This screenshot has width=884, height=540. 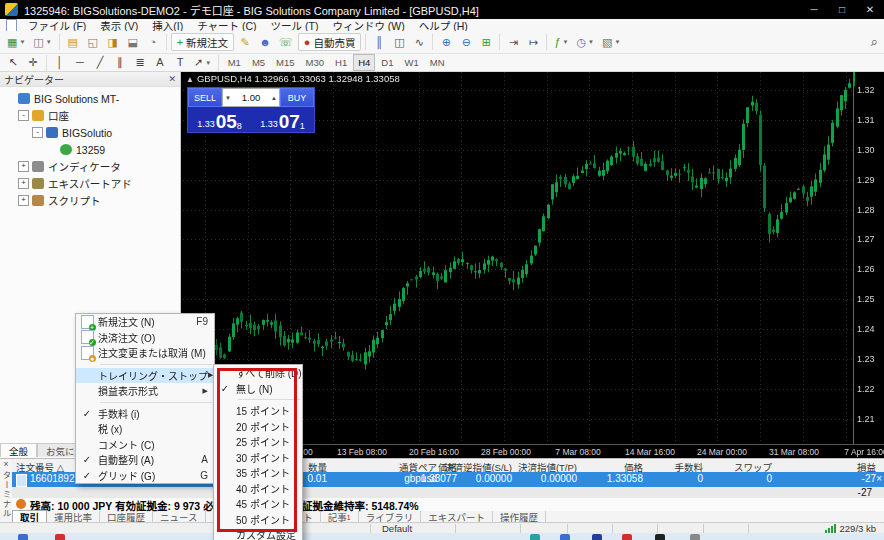 I want to click on profiles-icon: ◫▼, so click(x=42, y=42).